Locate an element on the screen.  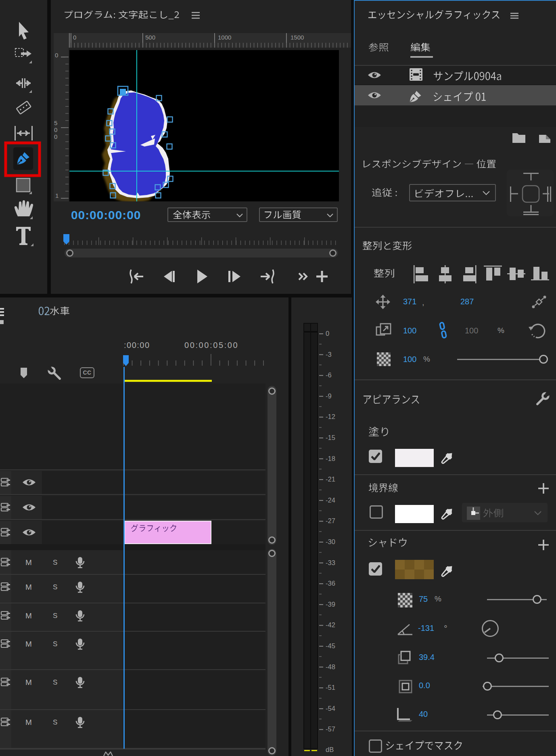
svg-text: -24 is located at coordinates (330, 500).